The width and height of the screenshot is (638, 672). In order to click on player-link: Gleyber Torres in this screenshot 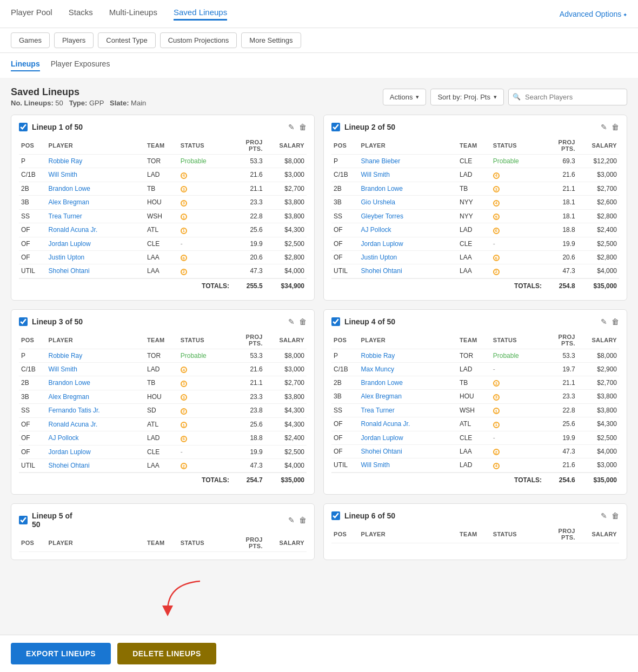, I will do `click(382, 216)`.